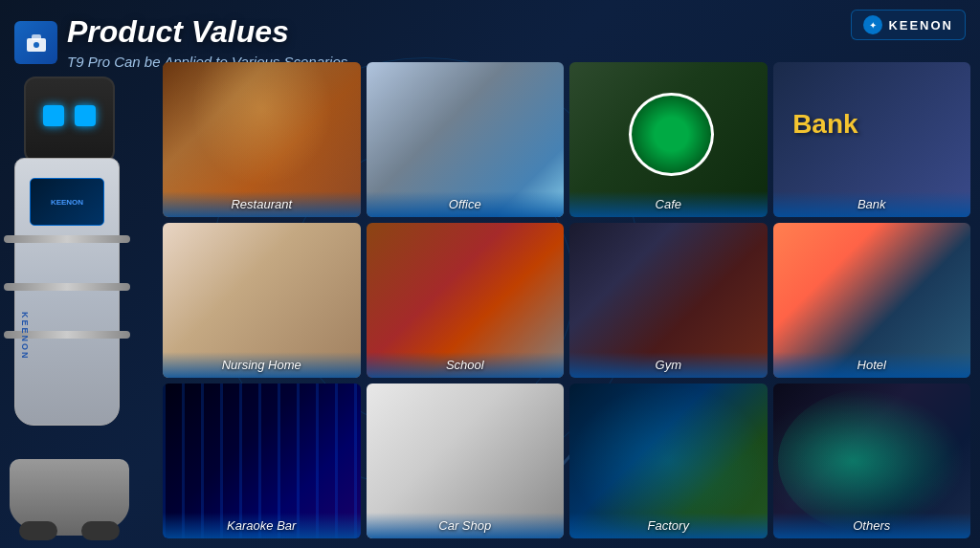  What do you see at coordinates (873, 365) in the screenshot?
I see `grid-item-label-hotel: Hotel` at bounding box center [873, 365].